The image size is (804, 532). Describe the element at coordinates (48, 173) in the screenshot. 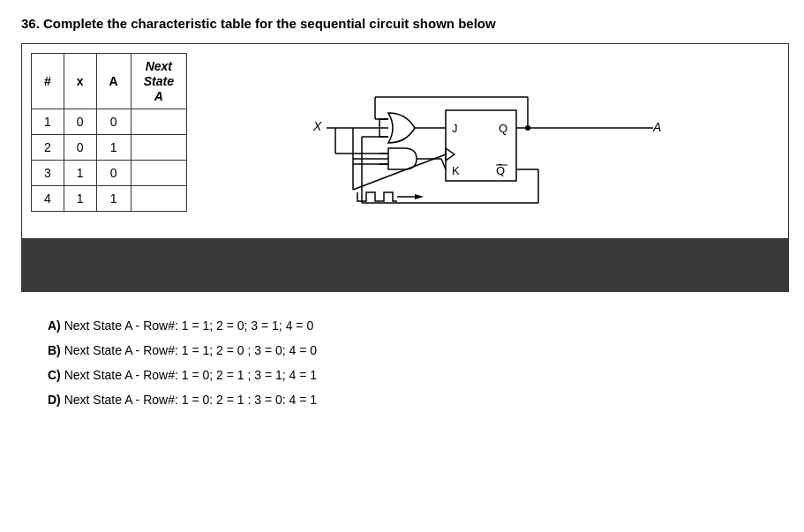

I see `cell-num-3: 3` at that location.